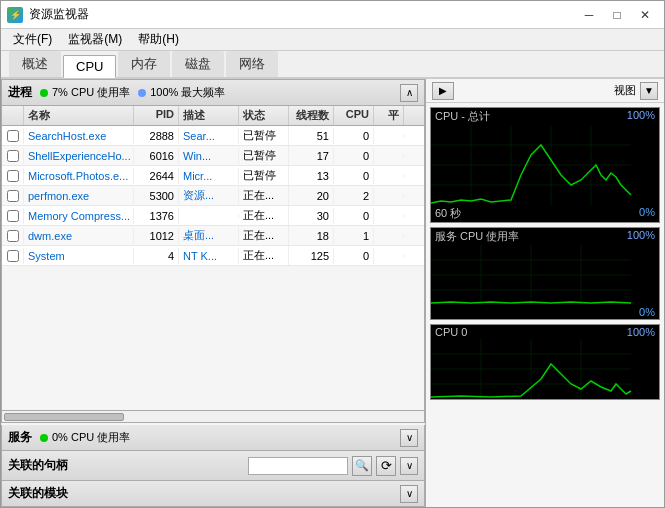 The height and width of the screenshot is (508, 665). I want to click on process-threads: 125, so click(312, 256).